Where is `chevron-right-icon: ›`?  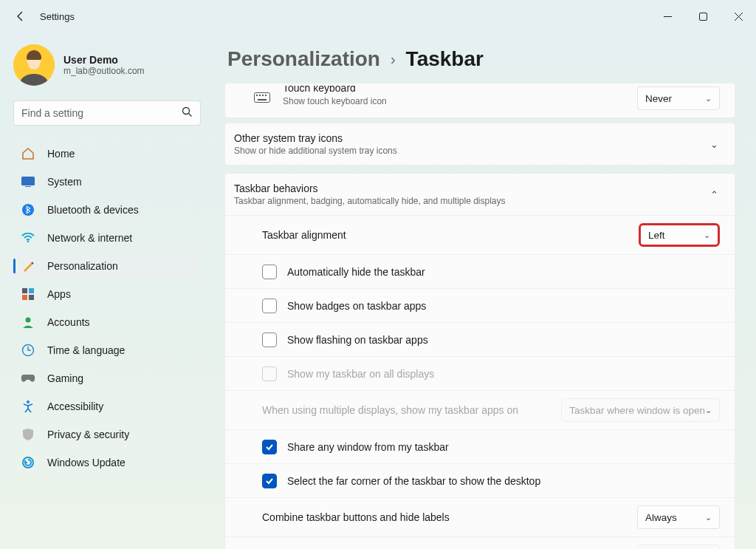
chevron-right-icon: › is located at coordinates (393, 59).